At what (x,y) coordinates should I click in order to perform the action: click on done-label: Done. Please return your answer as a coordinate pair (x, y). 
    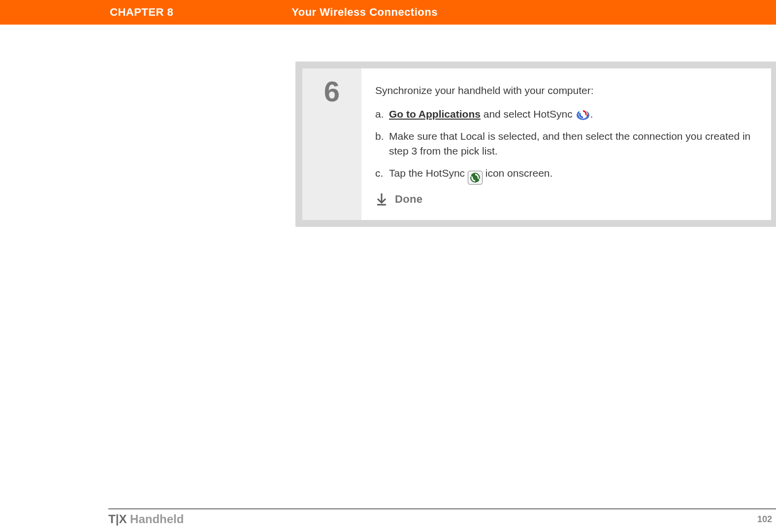
    Looking at the image, I should click on (409, 199).